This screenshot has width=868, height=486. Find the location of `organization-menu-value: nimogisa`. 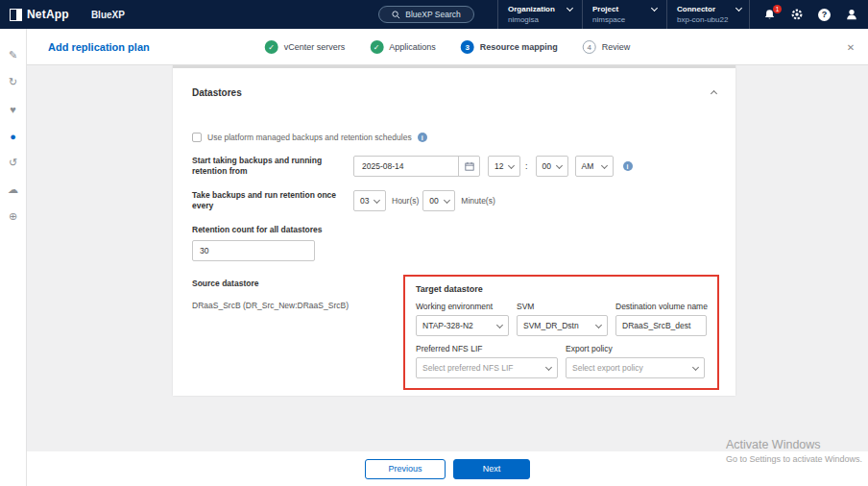

organization-menu-value: nimogisa is located at coordinates (540, 19).